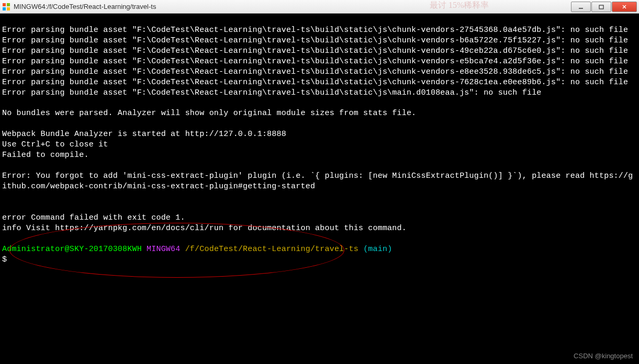  Describe the element at coordinates (603, 356) in the screenshot. I see `watermark: CSDN @kingtopest` at that location.